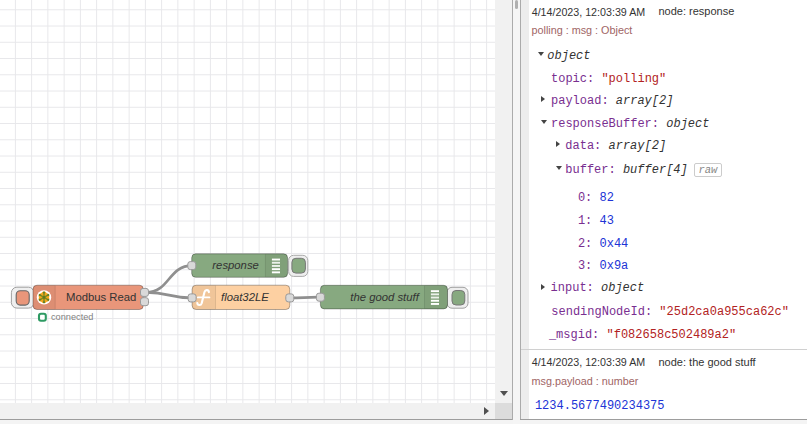  What do you see at coordinates (245, 297) in the screenshot?
I see `svg-text: float32LE` at bounding box center [245, 297].